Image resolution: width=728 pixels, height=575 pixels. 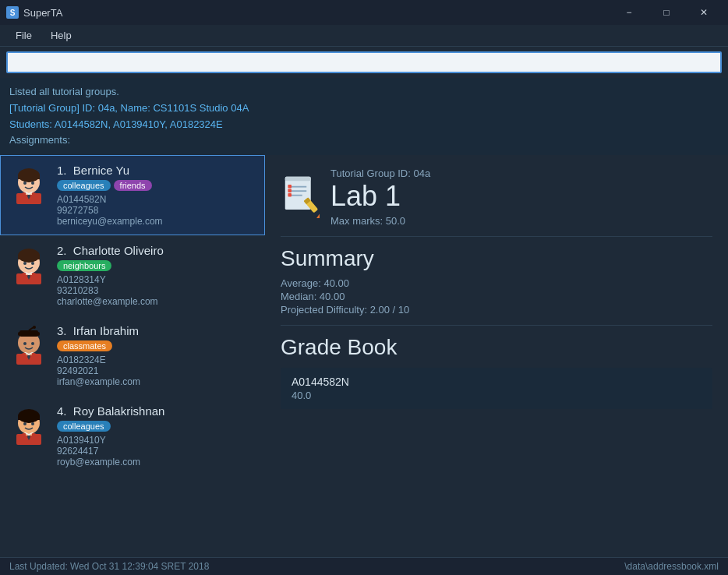 What do you see at coordinates (666, 12) in the screenshot?
I see `window-controls: − □ ✕` at bounding box center [666, 12].